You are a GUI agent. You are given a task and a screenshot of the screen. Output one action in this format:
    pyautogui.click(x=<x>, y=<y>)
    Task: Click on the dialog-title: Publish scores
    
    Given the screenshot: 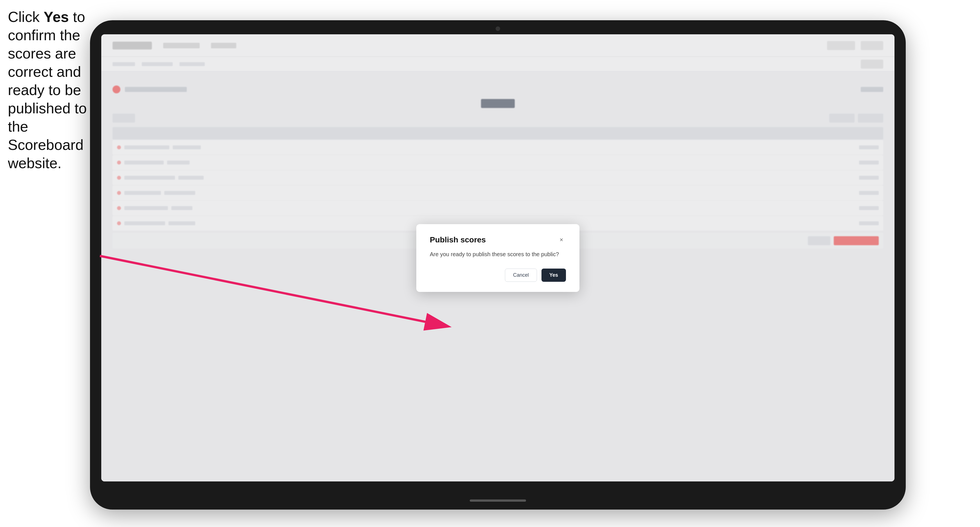 What is the action you would take?
    pyautogui.click(x=458, y=240)
    